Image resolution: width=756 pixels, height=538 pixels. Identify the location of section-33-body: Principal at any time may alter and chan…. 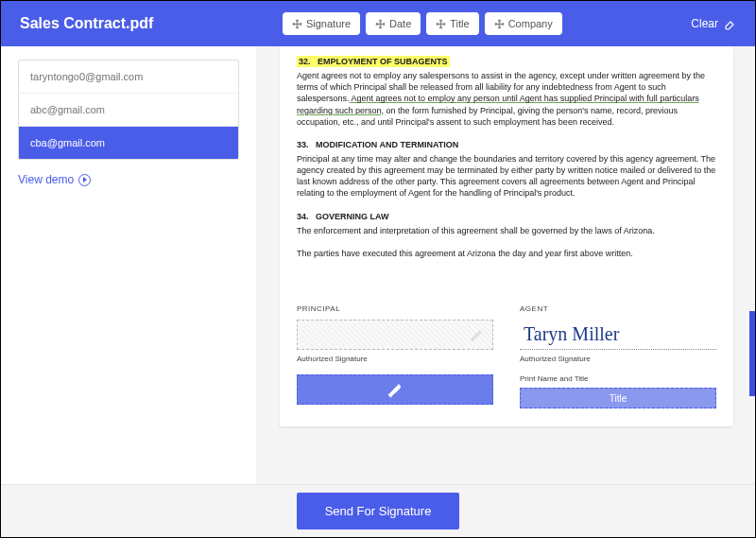
(507, 176).